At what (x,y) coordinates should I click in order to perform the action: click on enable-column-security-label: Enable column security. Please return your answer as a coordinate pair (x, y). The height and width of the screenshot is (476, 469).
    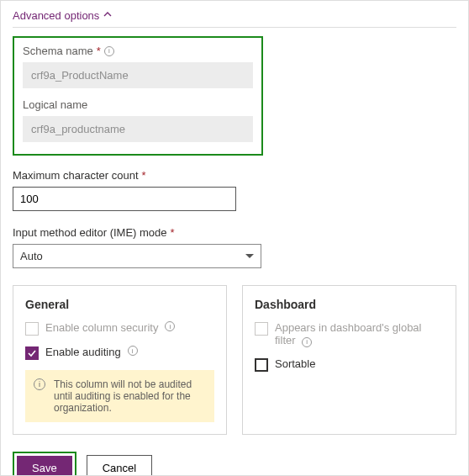
    Looking at the image, I should click on (102, 328).